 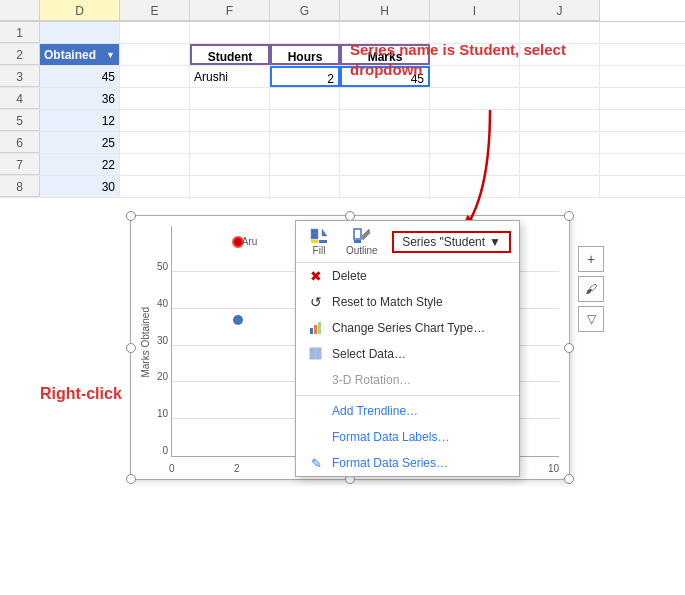 What do you see at coordinates (20, 98) in the screenshot?
I see `row-num: 4` at bounding box center [20, 98].